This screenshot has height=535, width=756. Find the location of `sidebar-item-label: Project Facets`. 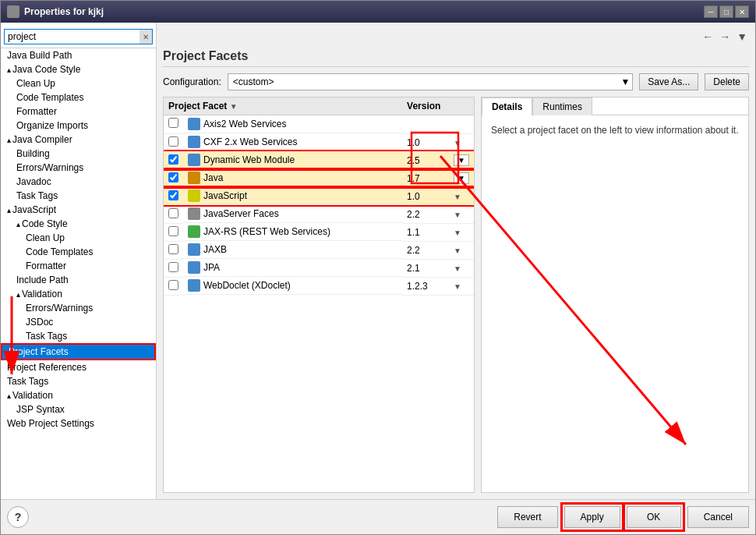

sidebar-item-label: Project Facets is located at coordinates (39, 352).